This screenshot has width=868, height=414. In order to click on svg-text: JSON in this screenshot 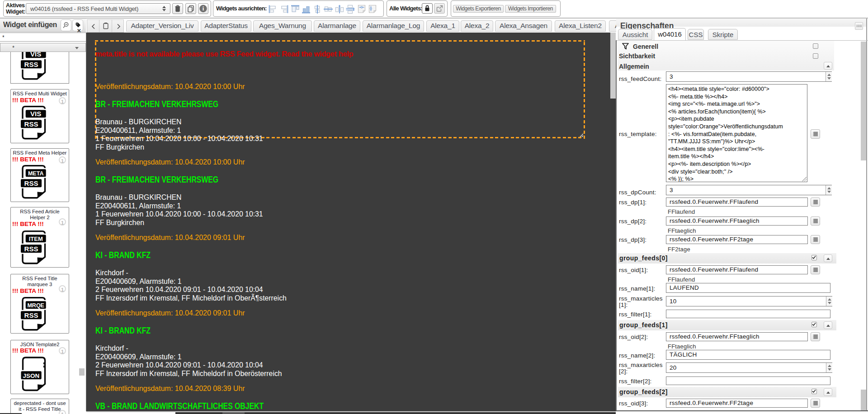, I will do `click(32, 376)`.